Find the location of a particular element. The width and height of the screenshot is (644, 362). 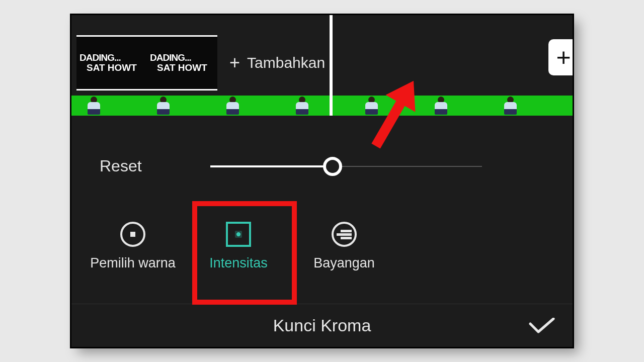

slider-row: Reset is located at coordinates (322, 166).